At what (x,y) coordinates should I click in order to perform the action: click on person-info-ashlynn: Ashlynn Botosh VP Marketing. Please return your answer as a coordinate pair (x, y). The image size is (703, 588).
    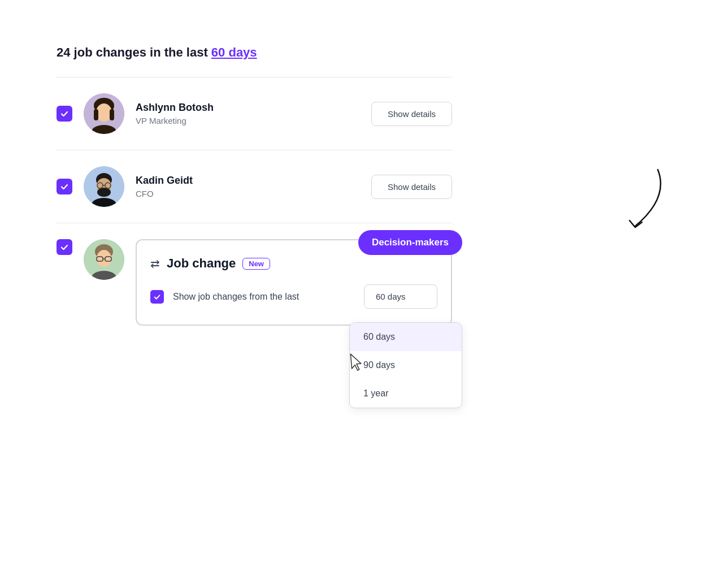
    Looking at the image, I should click on (248, 114).